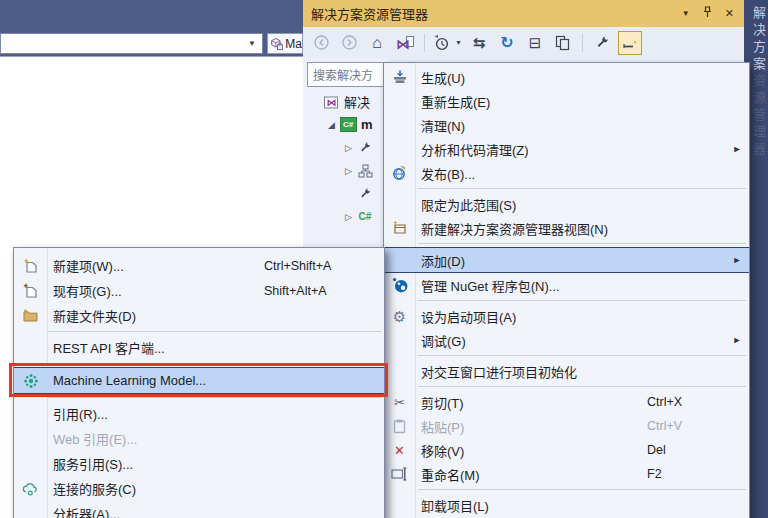 The height and width of the screenshot is (518, 768). What do you see at coordinates (686, 450) in the screenshot?
I see `menu-item-shortcut: Del` at bounding box center [686, 450].